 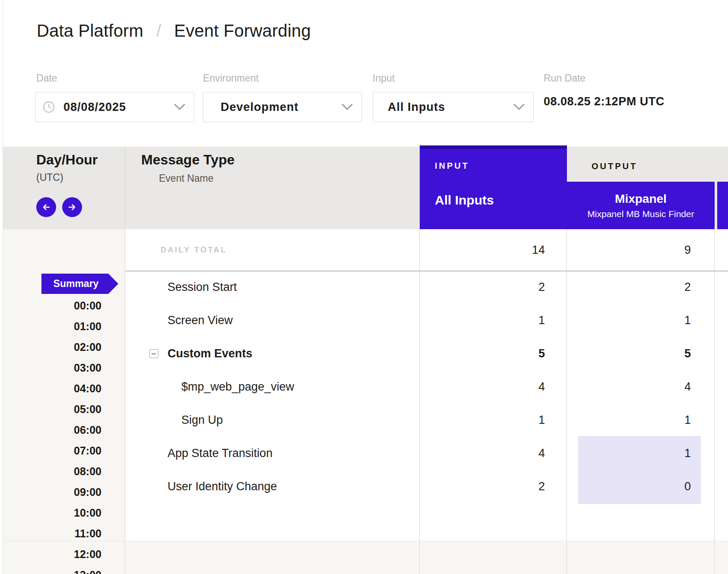 I want to click on output-section-label: OUTPUT, so click(x=614, y=167).